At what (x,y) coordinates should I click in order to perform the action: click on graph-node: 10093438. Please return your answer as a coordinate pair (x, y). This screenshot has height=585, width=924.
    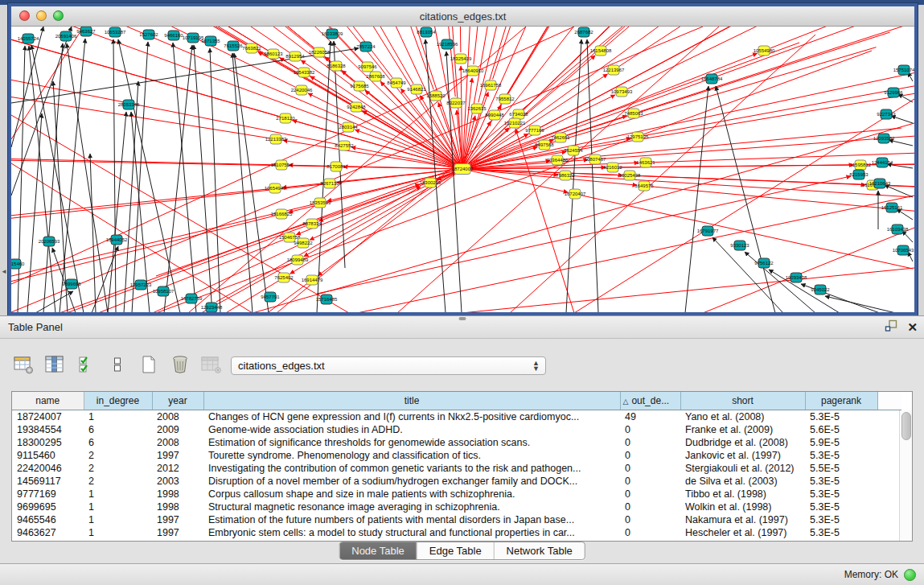
    Looking at the image, I should click on (796, 278).